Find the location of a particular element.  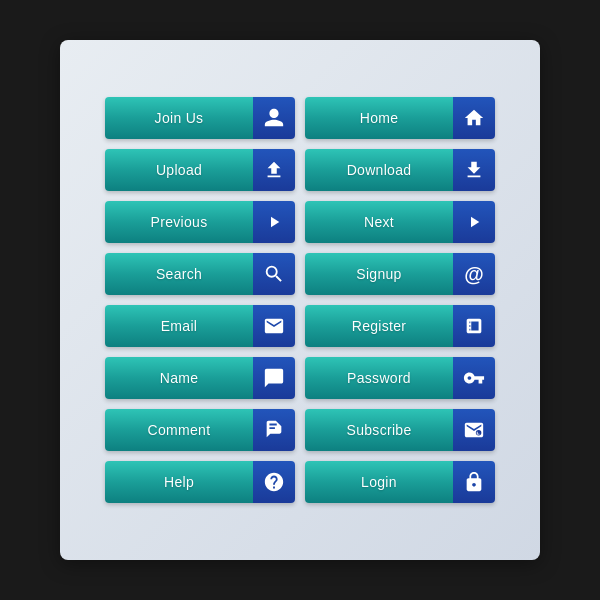

signup-label: Signup is located at coordinates (379, 274).